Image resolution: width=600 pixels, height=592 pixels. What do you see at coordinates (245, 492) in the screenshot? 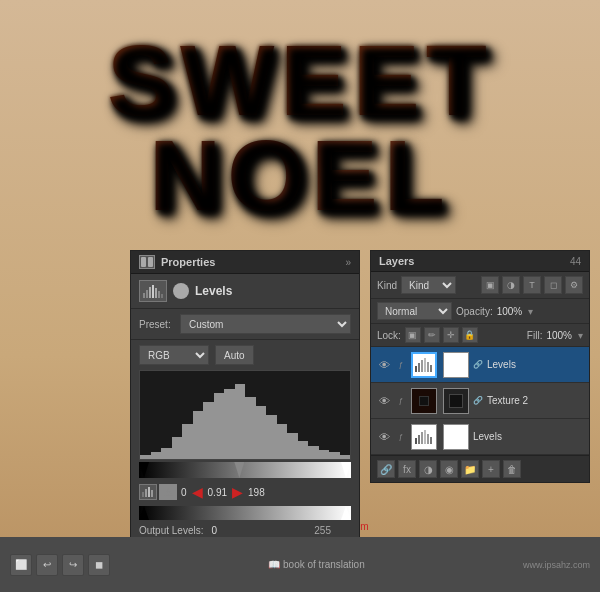
I see `input-values-row: ⚠ 0 ◀ 0.91 ▶ 198` at bounding box center [245, 492].